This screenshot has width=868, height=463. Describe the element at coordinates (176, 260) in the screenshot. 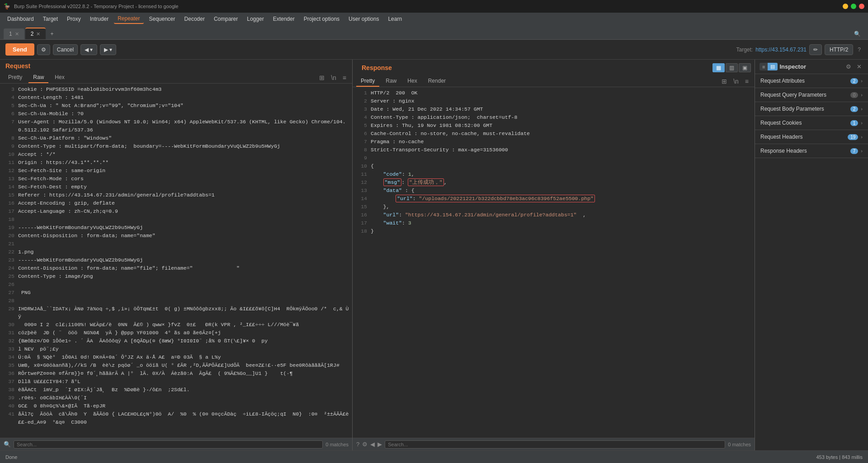

I see `request-line: 23------WebKitFormBoundaryVuQLWZ2b9u5HWy…` at that location.